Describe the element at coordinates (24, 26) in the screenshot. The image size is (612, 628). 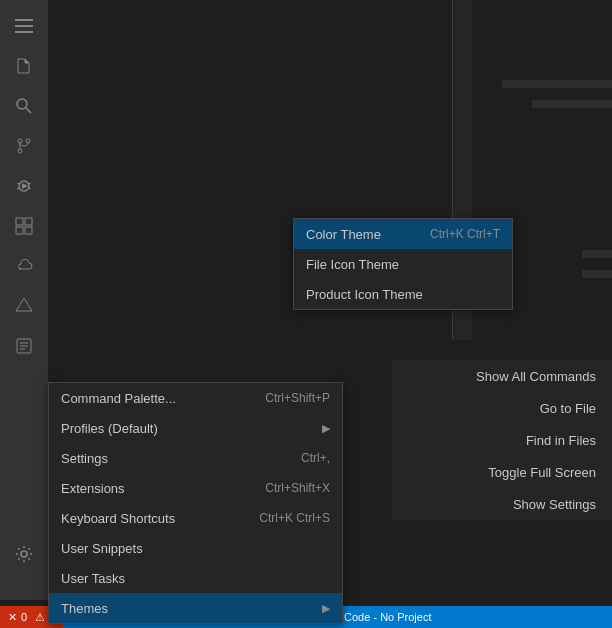
I see `menu-icon` at that location.